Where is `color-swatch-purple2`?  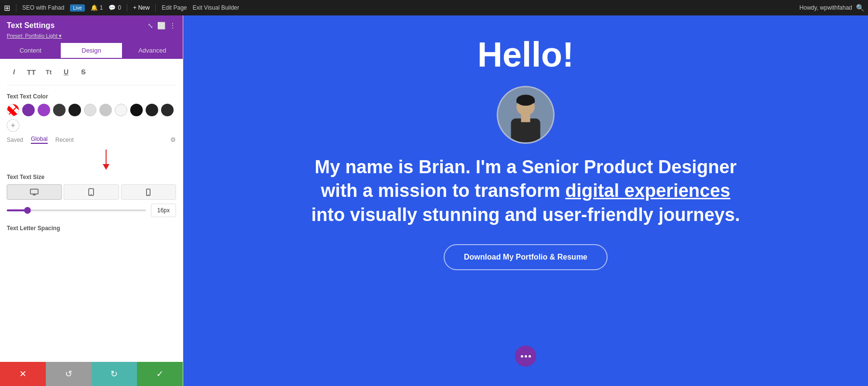 color-swatch-purple2 is located at coordinates (44, 110).